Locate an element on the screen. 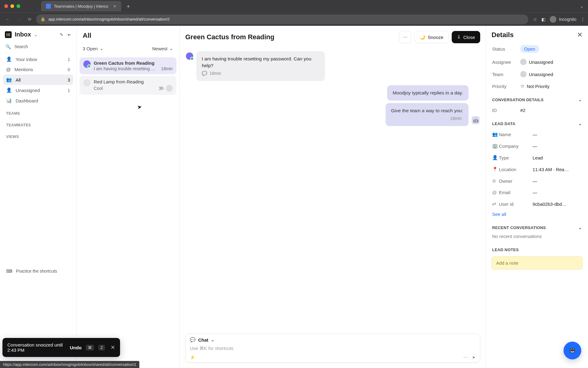 The image size is (588, 368). nav-back-icon: ← is located at coordinates (8, 19).